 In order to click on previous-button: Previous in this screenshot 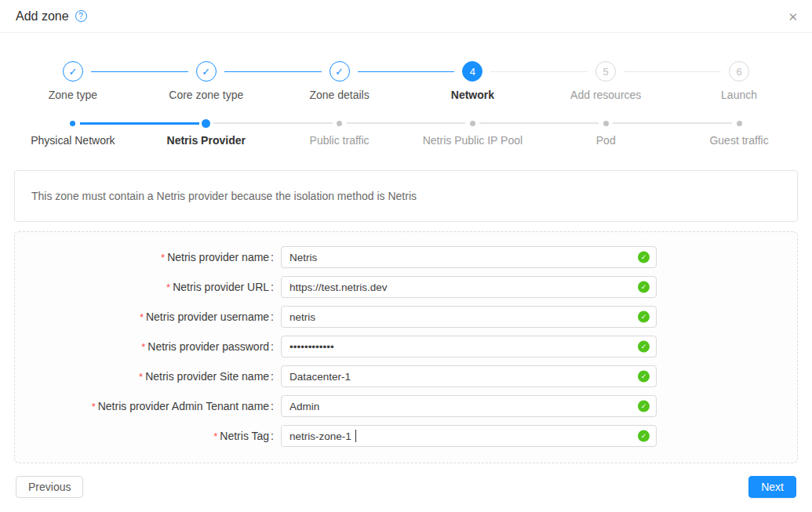, I will do `click(49, 487)`.